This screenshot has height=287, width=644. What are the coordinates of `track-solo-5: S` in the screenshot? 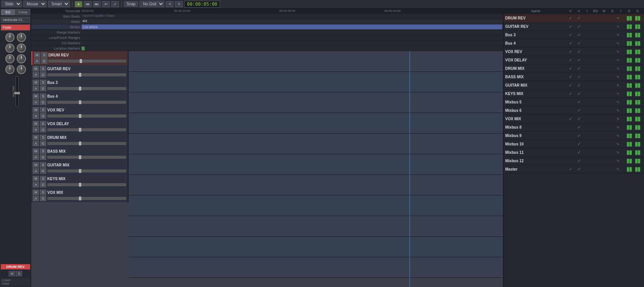 It's located at (43, 110).